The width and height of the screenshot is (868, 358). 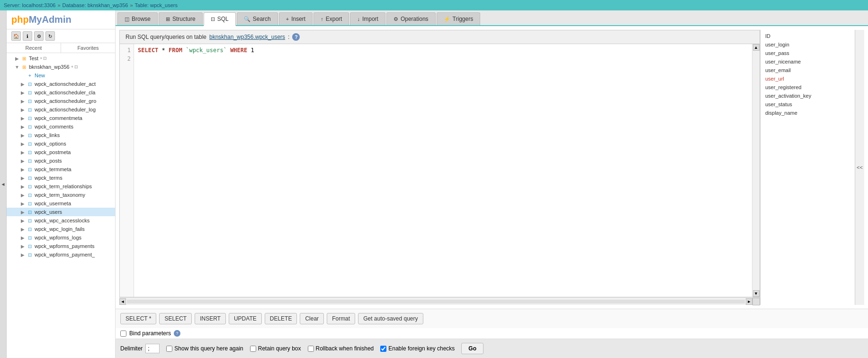 I want to click on tab-search: 🔍 Search, so click(x=258, y=19).